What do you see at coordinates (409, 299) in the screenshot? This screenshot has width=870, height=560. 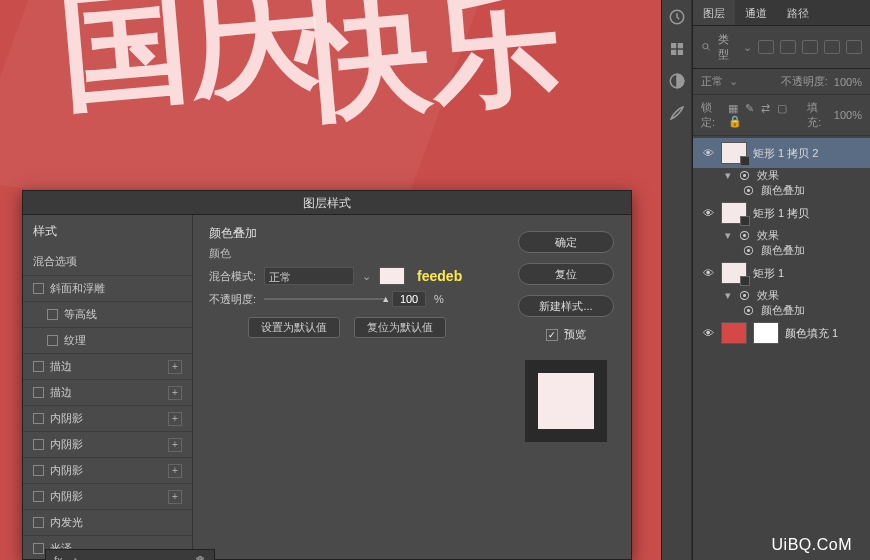 I see `opacity-input: 100` at bounding box center [409, 299].